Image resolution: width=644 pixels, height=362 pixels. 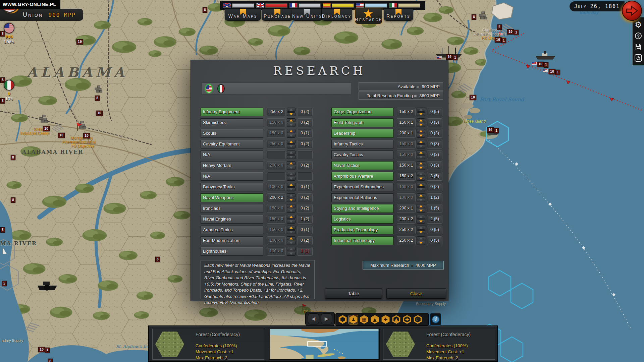 What do you see at coordinates (362, 166) in the screenshot?
I see `research-item-label: Naval Tactics` at bounding box center [362, 166].